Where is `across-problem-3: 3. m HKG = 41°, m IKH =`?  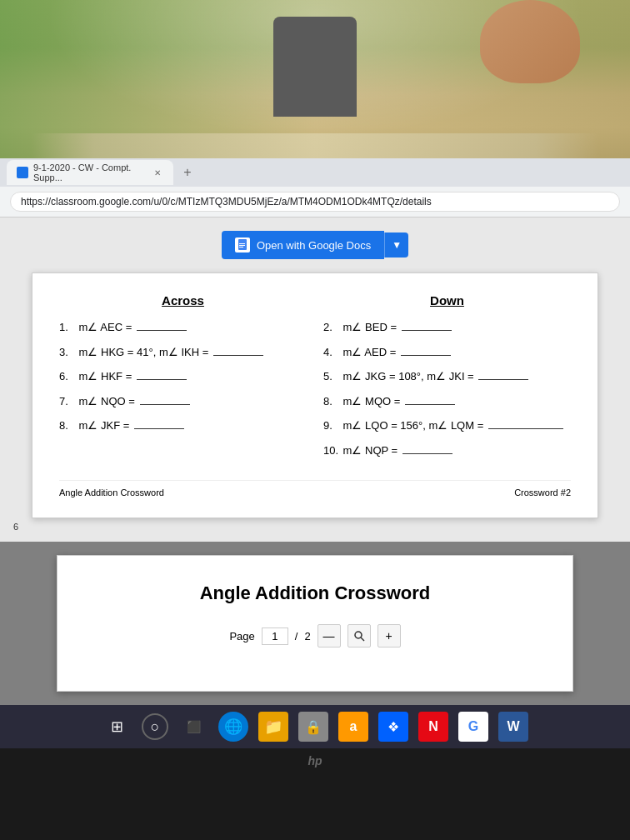 across-problem-3: 3. m HKG = 41°, m IKH = is located at coordinates (183, 352).